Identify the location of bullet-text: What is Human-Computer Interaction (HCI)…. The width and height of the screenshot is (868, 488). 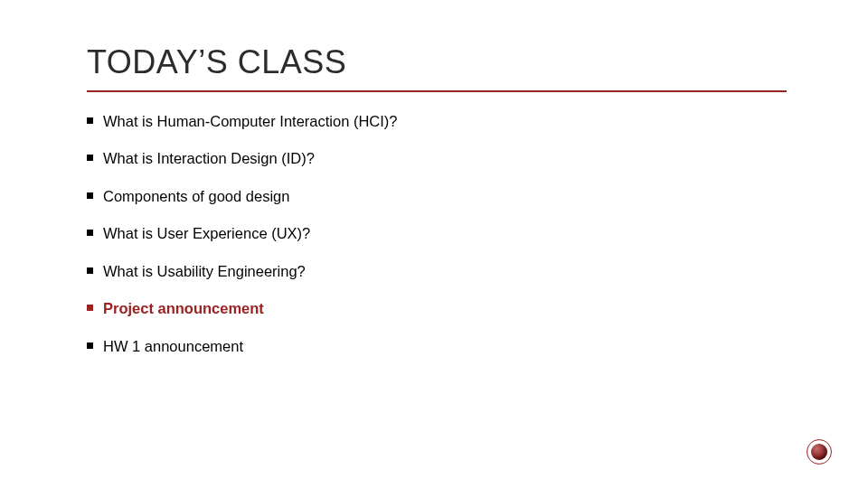
(250, 121).